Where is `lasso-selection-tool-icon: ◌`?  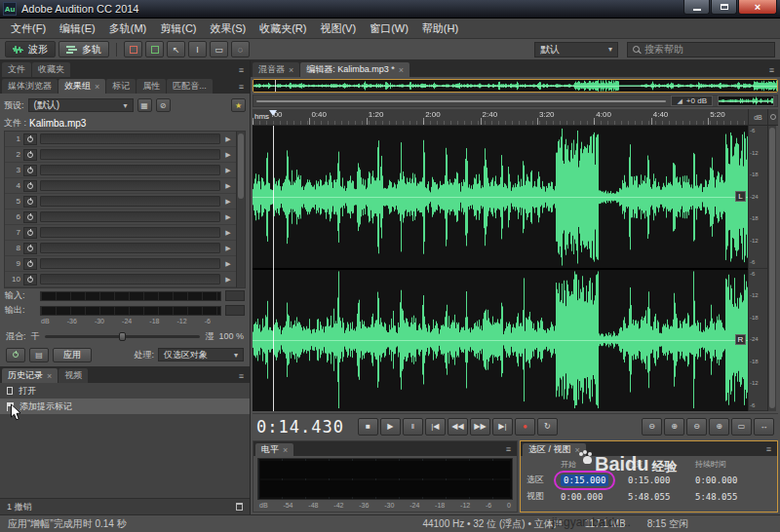
lasso-selection-tool-icon: ◌ is located at coordinates (240, 49).